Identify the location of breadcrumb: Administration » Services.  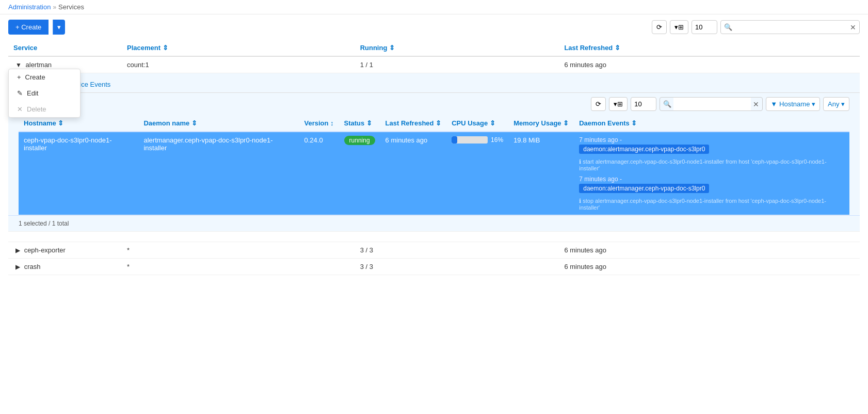
(434, 7).